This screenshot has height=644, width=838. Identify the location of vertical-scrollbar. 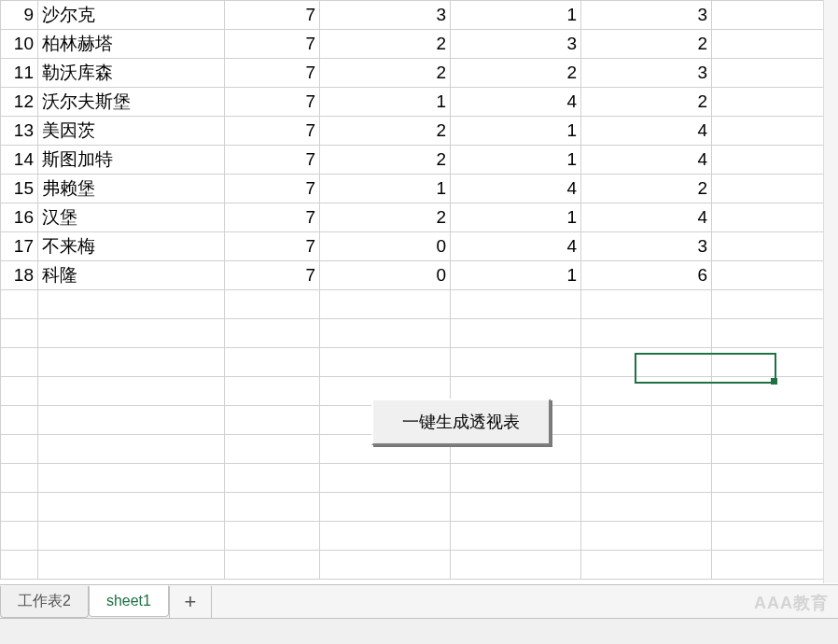
(831, 291).